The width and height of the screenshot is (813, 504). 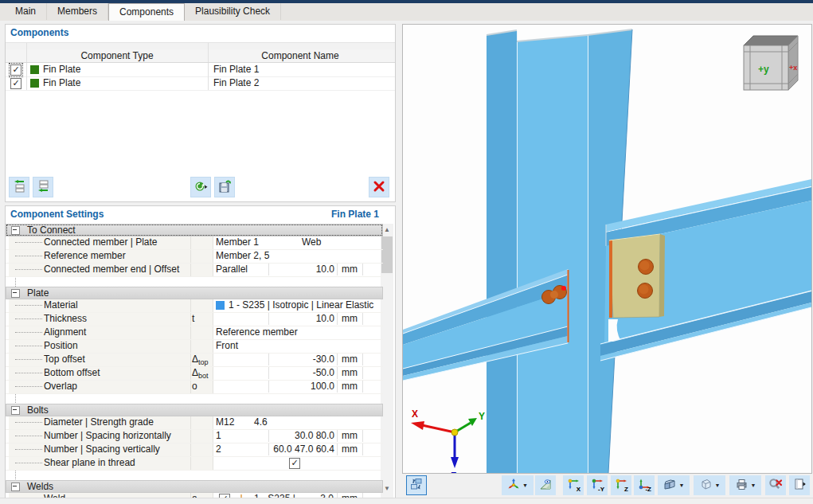 I want to click on viewport-toolbar: ▼X-YZ-Z▼▼▼, so click(x=608, y=486).